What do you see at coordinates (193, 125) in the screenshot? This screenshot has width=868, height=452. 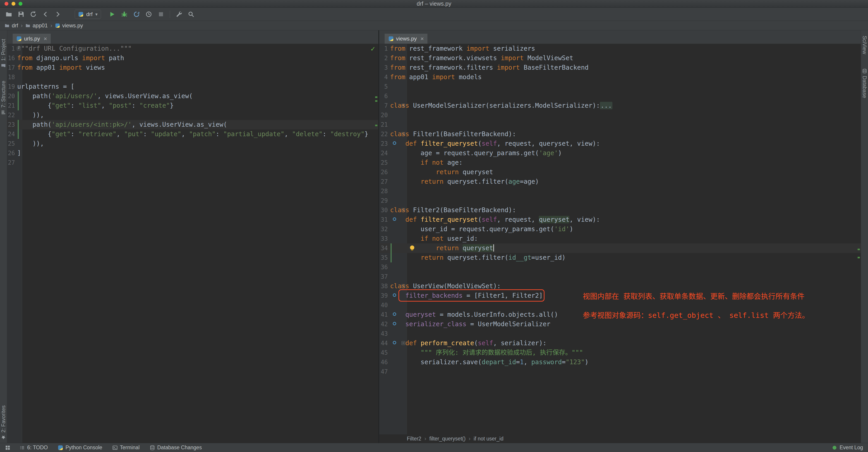 I see `code-line: 23 path('api/users/<int:pk>/', views.Use…` at bounding box center [193, 125].